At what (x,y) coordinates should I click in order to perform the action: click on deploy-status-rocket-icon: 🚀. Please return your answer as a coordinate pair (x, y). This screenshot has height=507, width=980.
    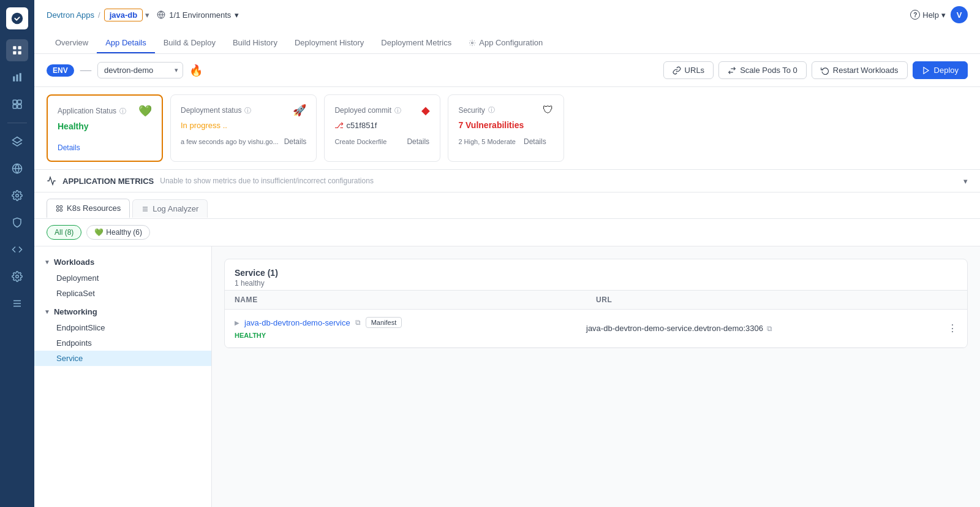
    Looking at the image, I should click on (300, 110).